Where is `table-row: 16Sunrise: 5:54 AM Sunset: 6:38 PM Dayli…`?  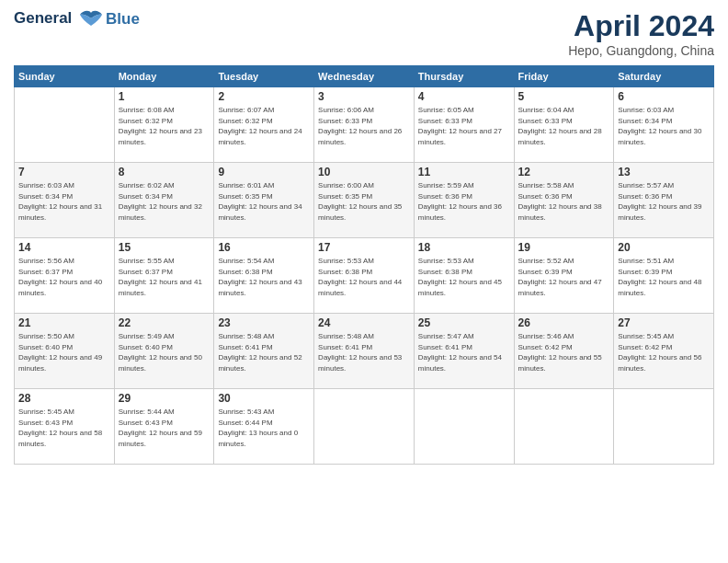
table-row: 16Sunrise: 5:54 AM Sunset: 6:38 PM Dayli… is located at coordinates (265, 276).